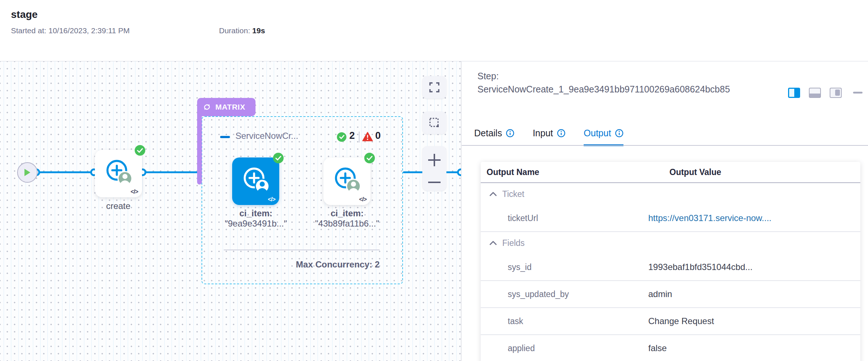 The width and height of the screenshot is (868, 361). I want to click on tabs-divider, so click(665, 145).